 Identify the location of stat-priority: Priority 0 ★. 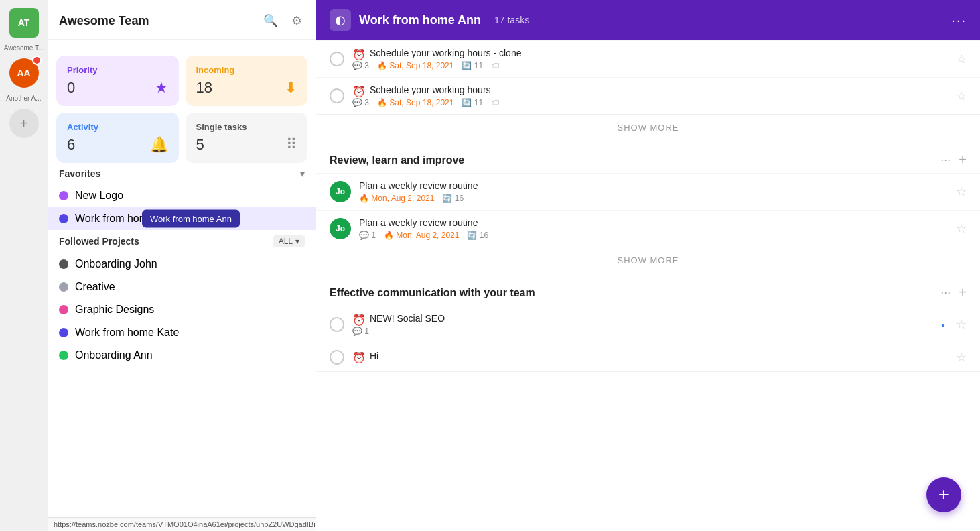
(118, 80).